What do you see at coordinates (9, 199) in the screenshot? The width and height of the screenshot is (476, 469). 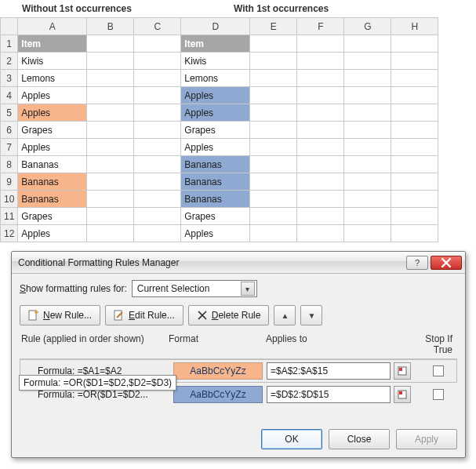 I see `row-header: 10` at bounding box center [9, 199].